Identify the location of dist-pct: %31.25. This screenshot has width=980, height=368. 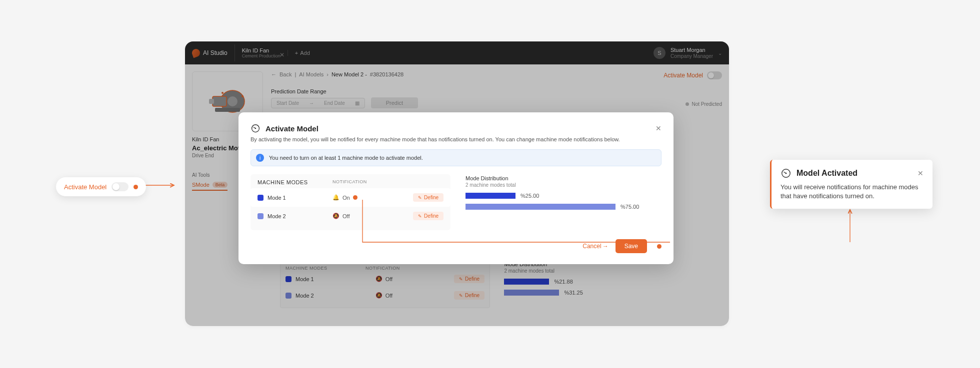
(573, 293).